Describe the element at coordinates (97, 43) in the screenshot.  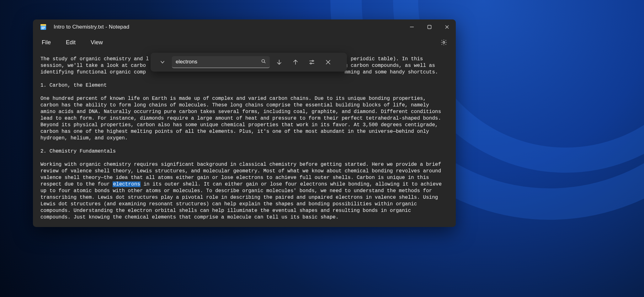
I see `menu-view: View` at that location.